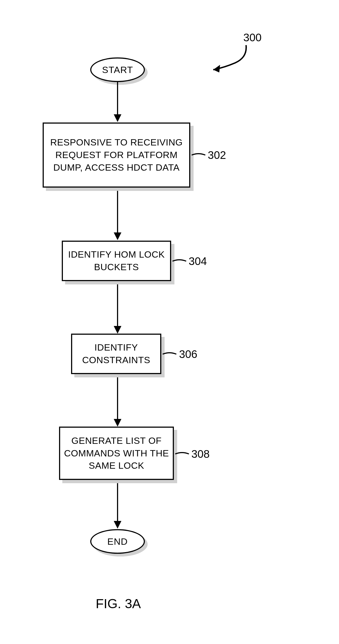 Image resolution: width=339 pixels, height=644 pixels. Describe the element at coordinates (118, 502) in the screenshot. I see `arrow-308-end` at that location.